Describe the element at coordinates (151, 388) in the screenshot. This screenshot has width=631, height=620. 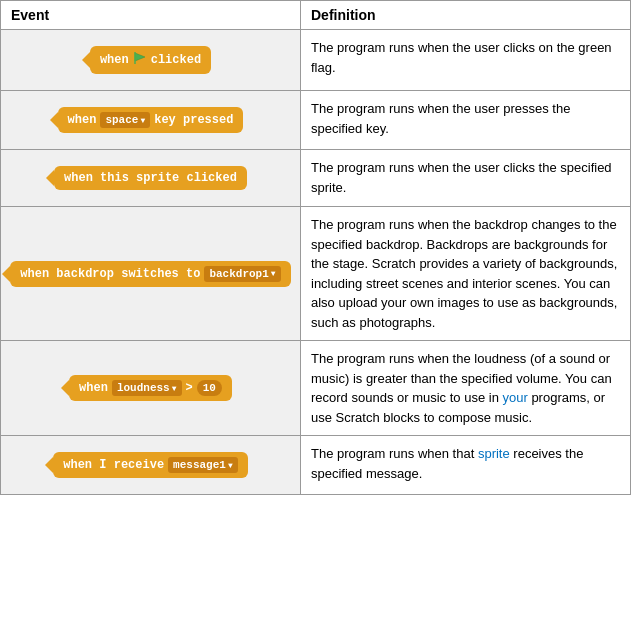
I see `event-cell-loudness: when loudness > 10` at that location.